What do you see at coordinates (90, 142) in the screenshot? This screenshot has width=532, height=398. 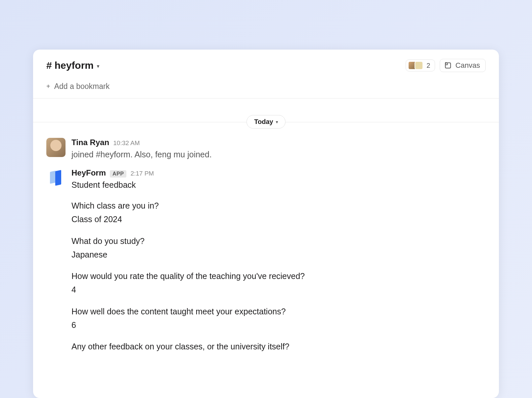 I see `message-author: Tina Ryan` at bounding box center [90, 142].